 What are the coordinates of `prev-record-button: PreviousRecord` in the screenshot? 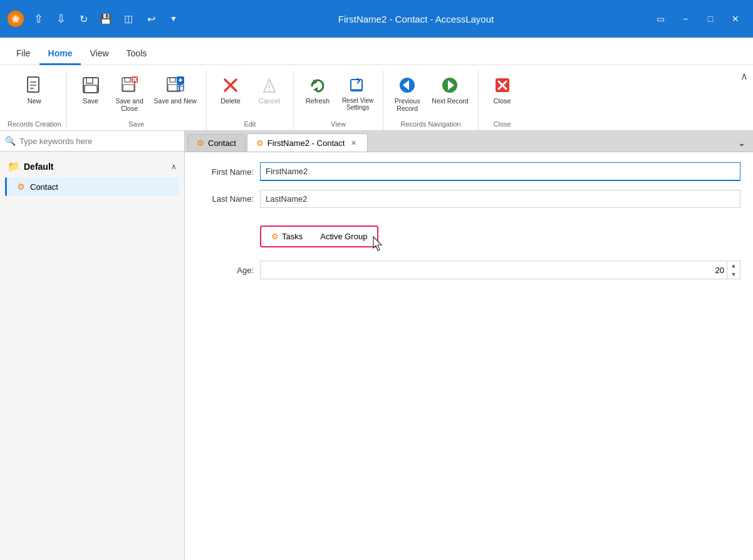 It's located at (407, 94).